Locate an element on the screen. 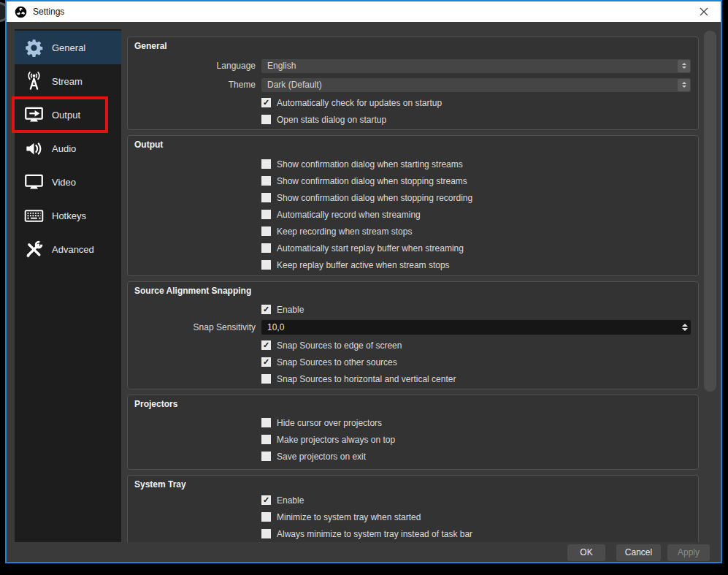 Image resolution: width=728 pixels, height=575 pixels. checkbox-row: Snap Sources to other sources is located at coordinates (413, 362).